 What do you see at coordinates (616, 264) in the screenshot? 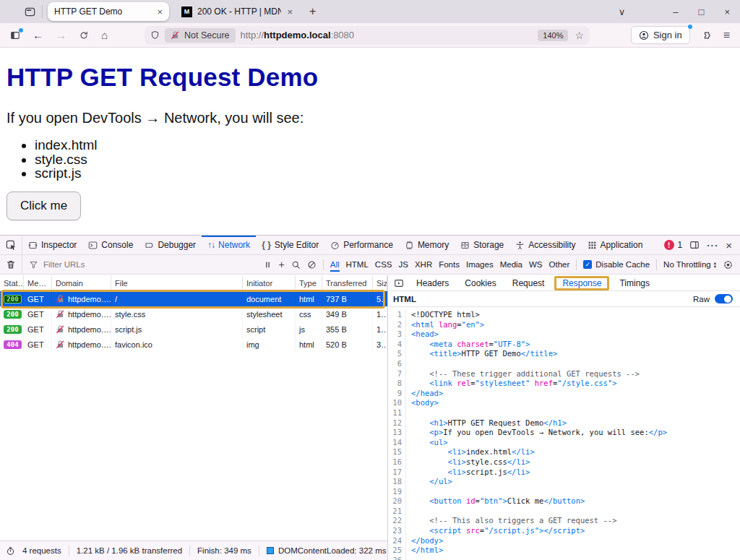
I see `disable-cache-checkbox: ✓ Disable Cache` at bounding box center [616, 264].